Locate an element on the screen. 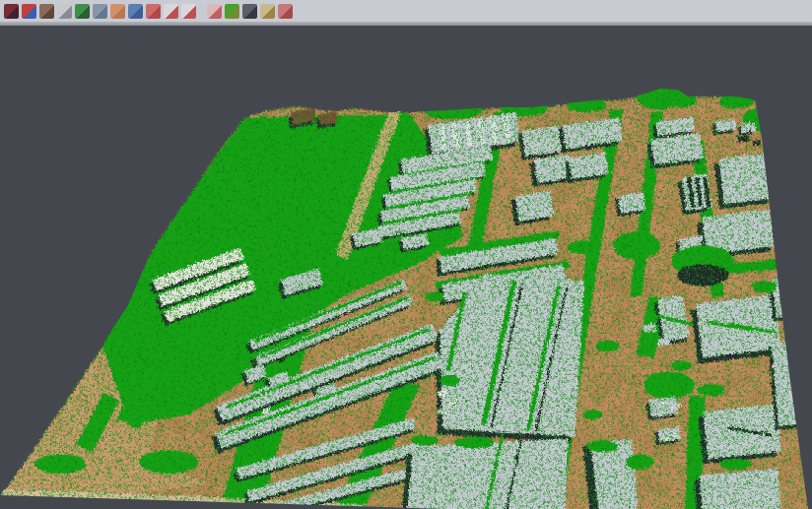 Image resolution: width=812 pixels, height=509 pixels. dataset-red-icon is located at coordinates (12, 12).